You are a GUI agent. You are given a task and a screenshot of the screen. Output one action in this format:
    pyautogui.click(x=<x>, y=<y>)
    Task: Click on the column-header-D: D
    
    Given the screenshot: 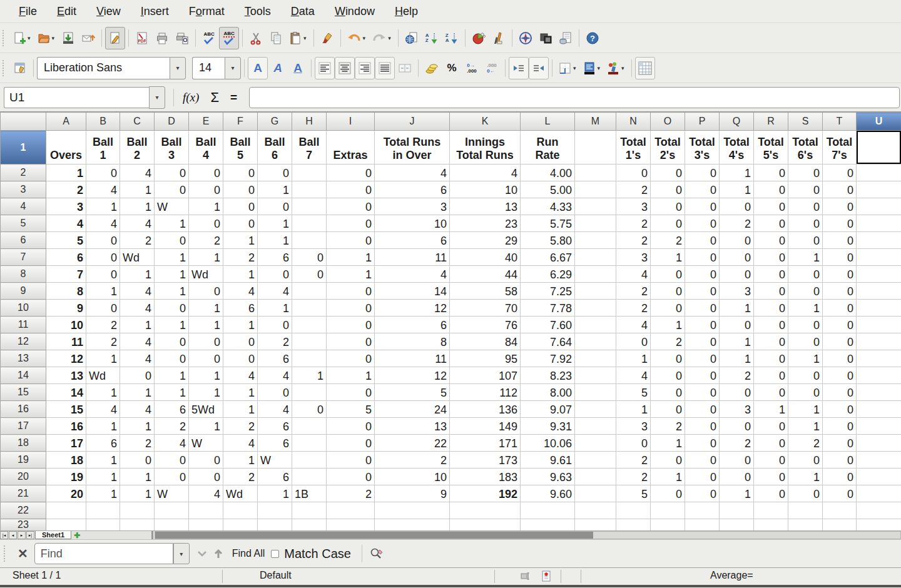 What is the action you would take?
    pyautogui.click(x=171, y=121)
    